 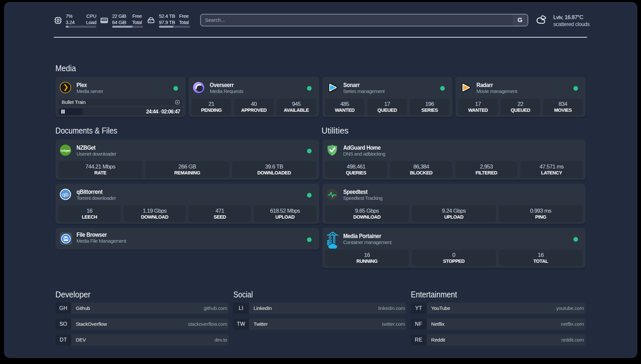 What do you see at coordinates (65, 195) in the screenshot?
I see `svg-text: qb` at bounding box center [65, 195].